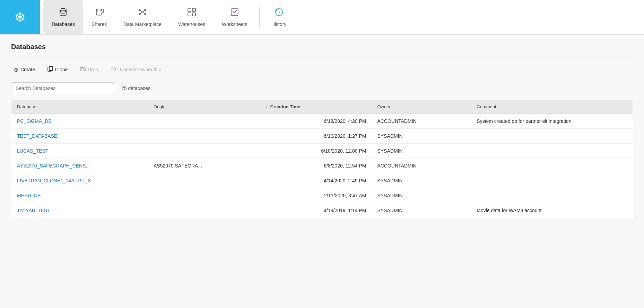 This screenshot has height=308, width=644. I want to click on nav-item-shares: Shares, so click(99, 17).